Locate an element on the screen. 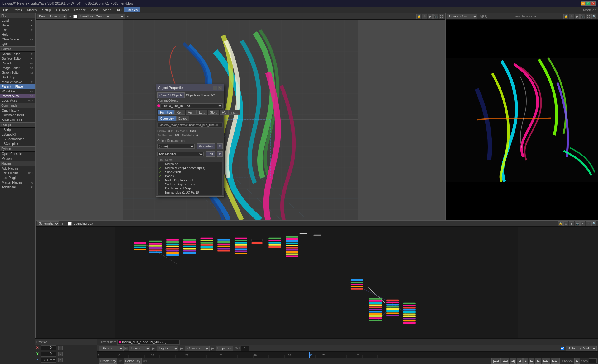 The width and height of the screenshot is (598, 364). sidebar-item-help: Help is located at coordinates (17, 35).